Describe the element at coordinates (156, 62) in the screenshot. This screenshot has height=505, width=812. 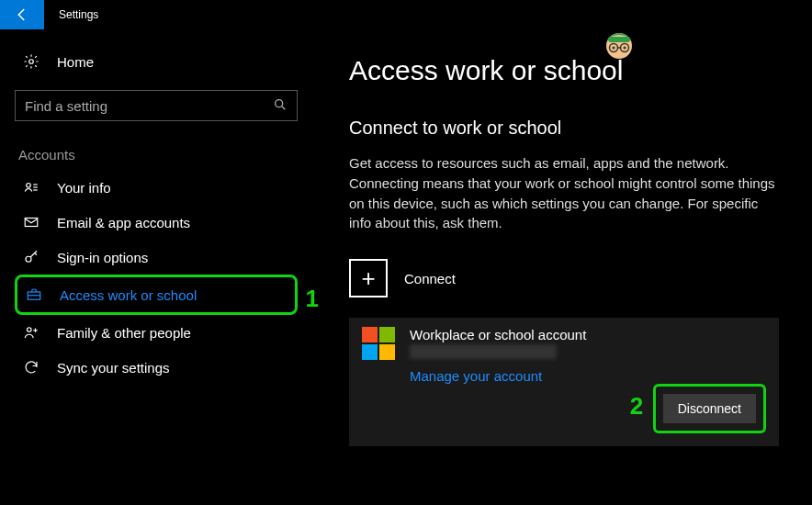
I see `home-button: Home` at that location.